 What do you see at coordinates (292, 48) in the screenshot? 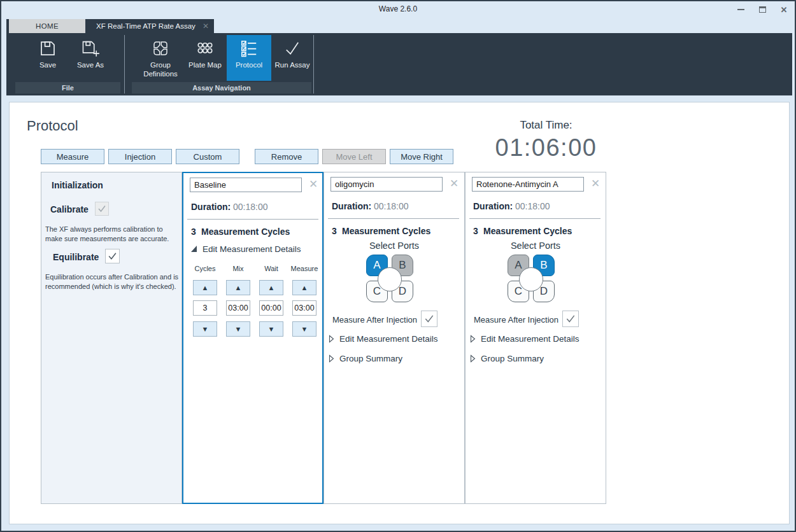
I see `run-assay-icon` at bounding box center [292, 48].